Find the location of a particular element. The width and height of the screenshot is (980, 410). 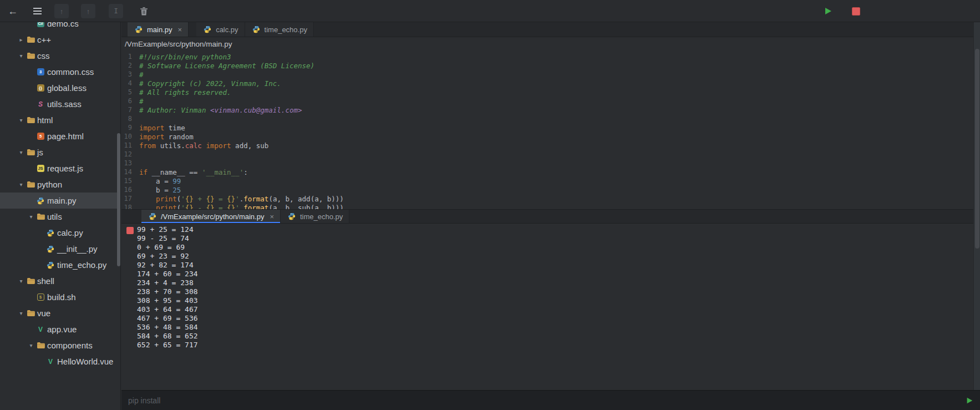

tree-item-label: time_echo.py is located at coordinates (82, 265).